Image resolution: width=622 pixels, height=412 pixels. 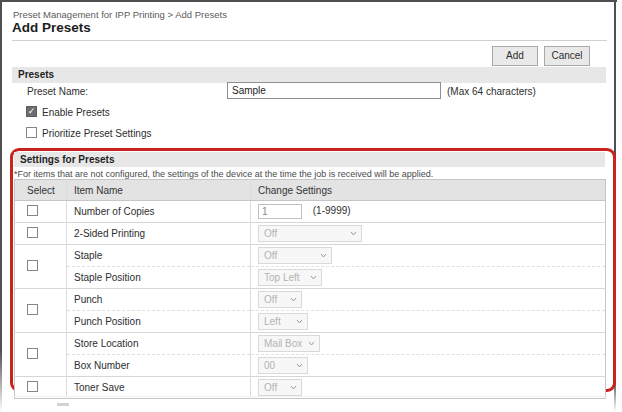 What do you see at coordinates (310, 40) in the screenshot?
I see `title-divider` at bounding box center [310, 40].